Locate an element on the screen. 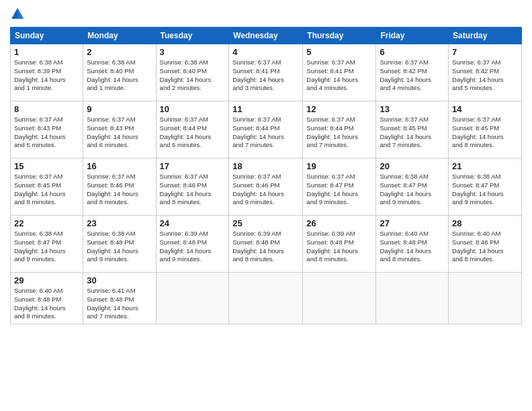 Image resolution: width=532 pixels, height=411 pixels. header is located at coordinates (266, 14).